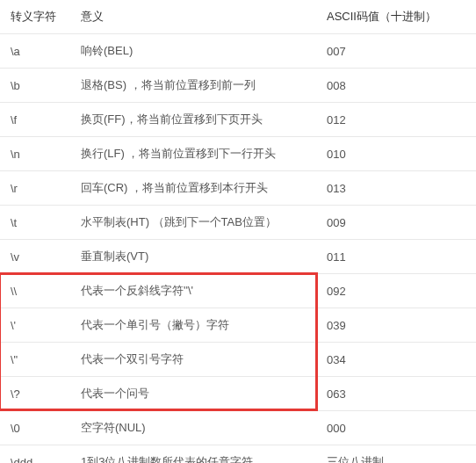 This screenshot has width=476, height=463. What do you see at coordinates (396, 325) in the screenshot?
I see `cell-ascii: 039` at bounding box center [396, 325].